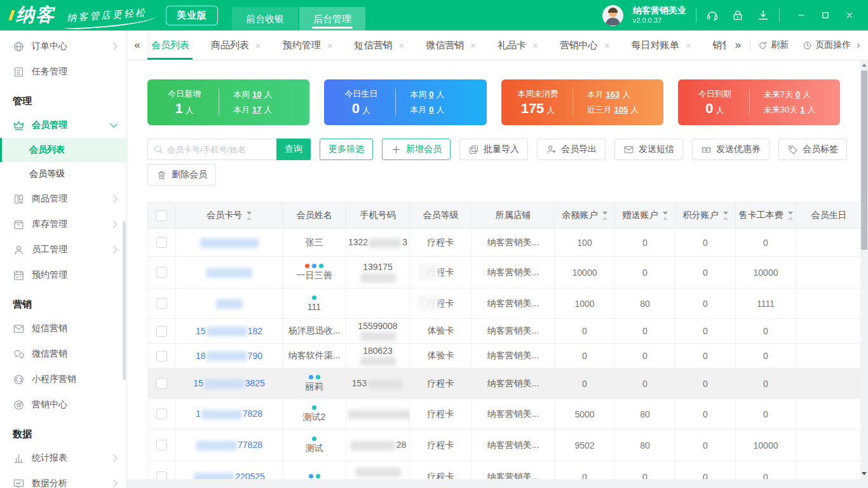 This screenshot has height=488, width=868. What do you see at coordinates (64, 379) in the screenshot?
I see `sidebar-item-miniprogram-marketing: 小程序营销` at bounding box center [64, 379].